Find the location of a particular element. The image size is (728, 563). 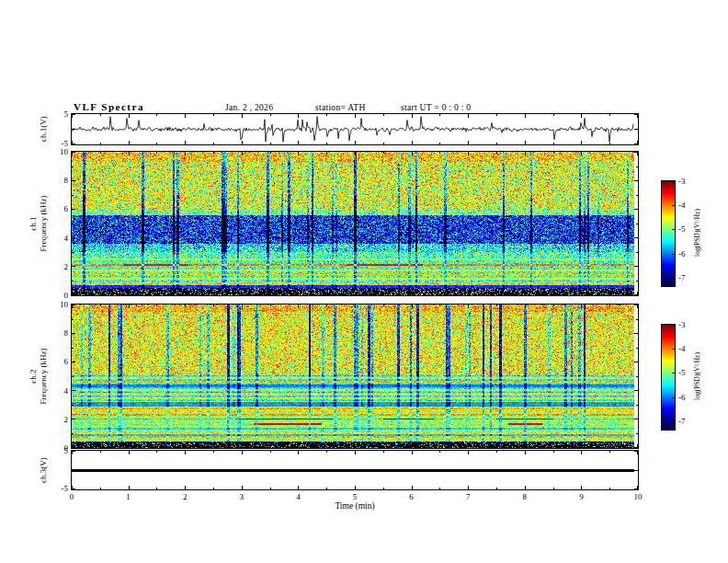

x-tick-label: 2 is located at coordinates (185, 497).